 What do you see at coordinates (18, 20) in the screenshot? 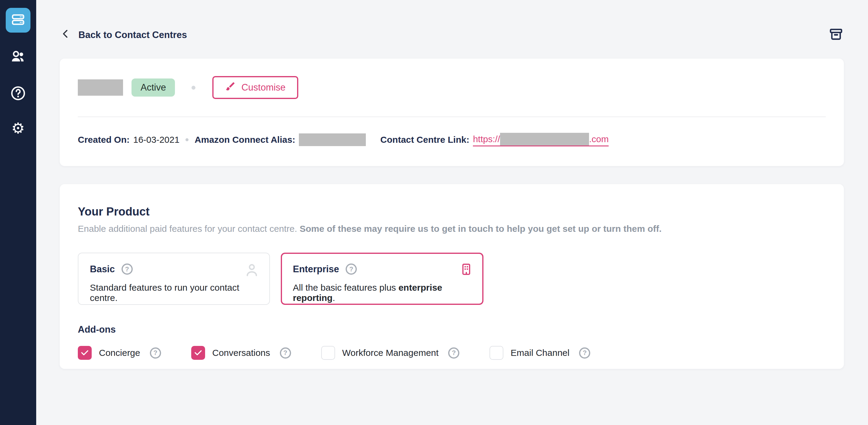
I see `sidebar-item-contact-centres` at bounding box center [18, 20].